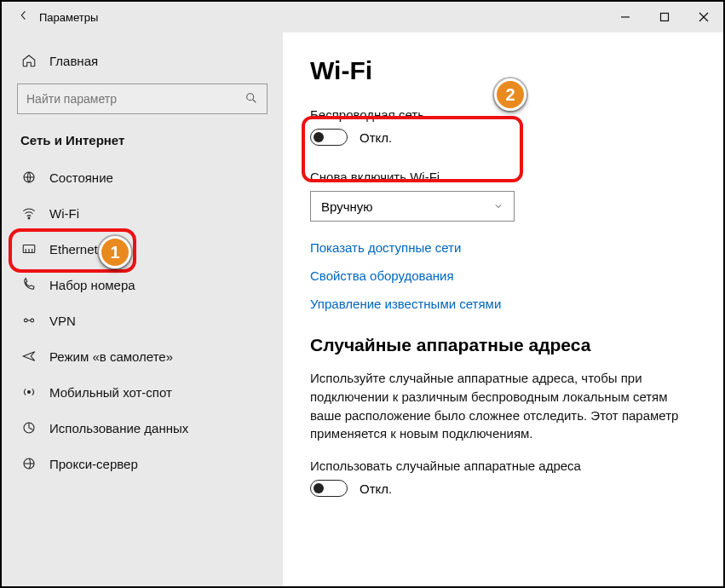 The width and height of the screenshot is (725, 588). I want to click on random-mac-text: Используйте случайные аппаратные адреса,…, so click(499, 406).